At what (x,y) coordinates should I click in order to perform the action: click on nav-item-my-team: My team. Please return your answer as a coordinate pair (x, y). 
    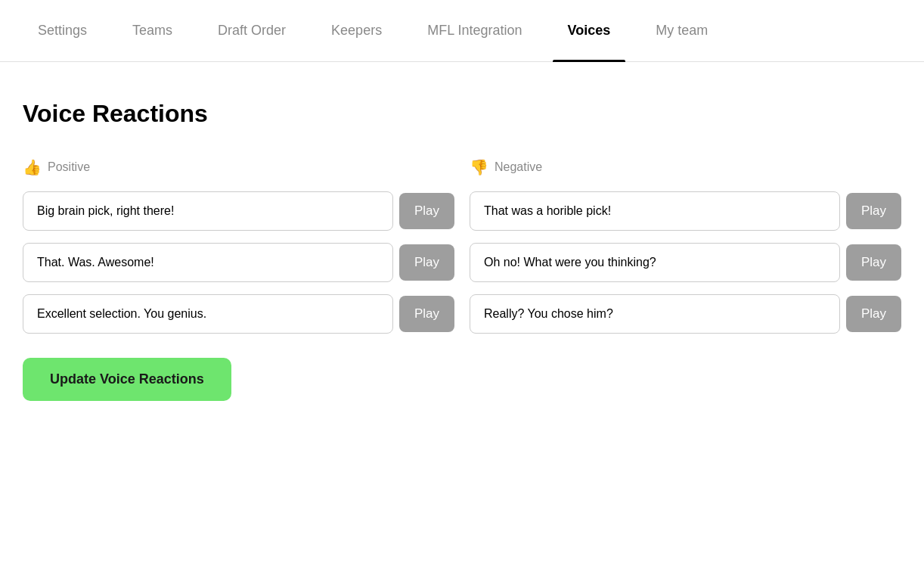
    Looking at the image, I should click on (682, 30).